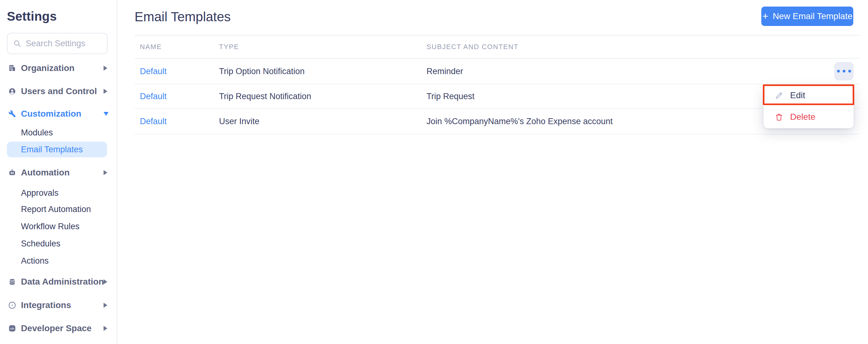  I want to click on robot-icon, so click(12, 173).